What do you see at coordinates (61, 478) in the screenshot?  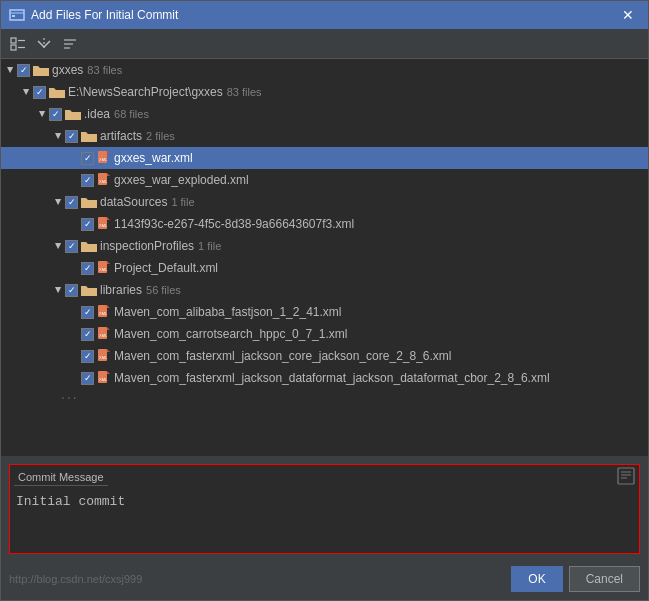 I see `commit-label: Commit Message` at bounding box center [61, 478].